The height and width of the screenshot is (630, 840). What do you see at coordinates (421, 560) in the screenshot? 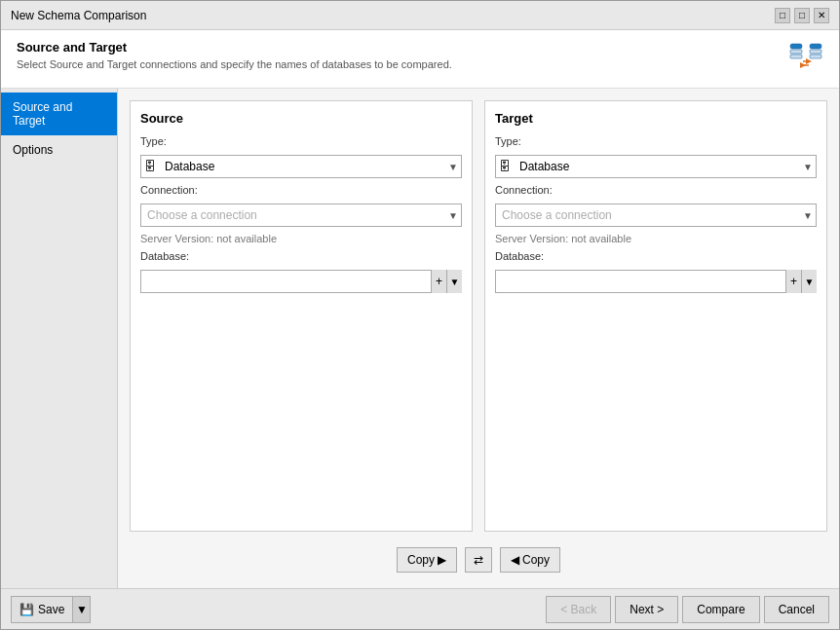
I see `copy-right-label: Copy` at bounding box center [421, 560].